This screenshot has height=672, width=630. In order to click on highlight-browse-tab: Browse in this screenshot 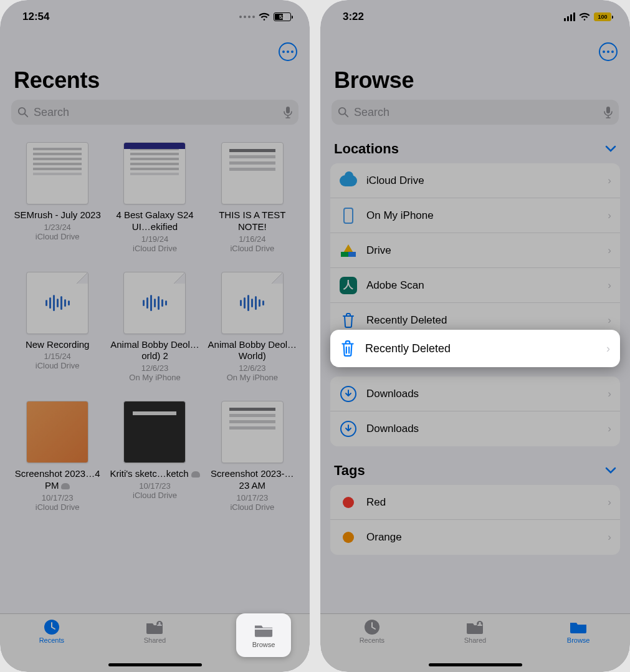, I will do `click(264, 635)`.